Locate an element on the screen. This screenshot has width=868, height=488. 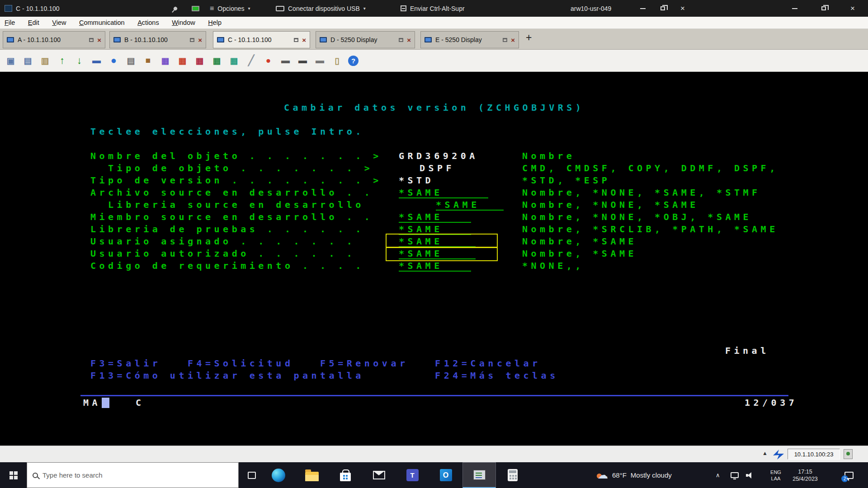
final-row: Final is located at coordinates (434, 351).